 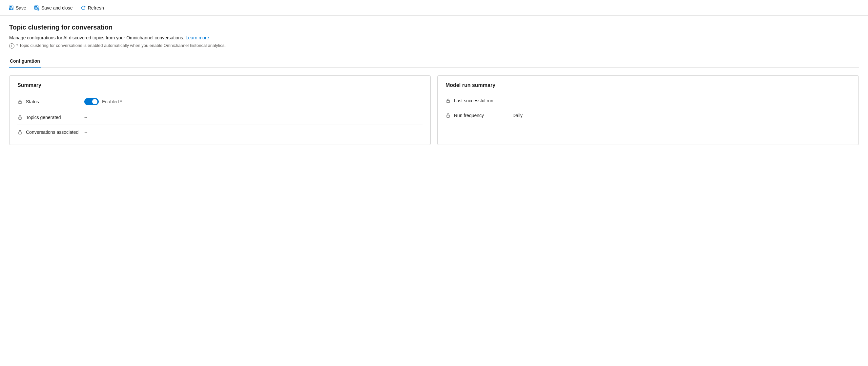 What do you see at coordinates (434, 61) in the screenshot?
I see `tabs-container: Configuration` at bounding box center [434, 61].